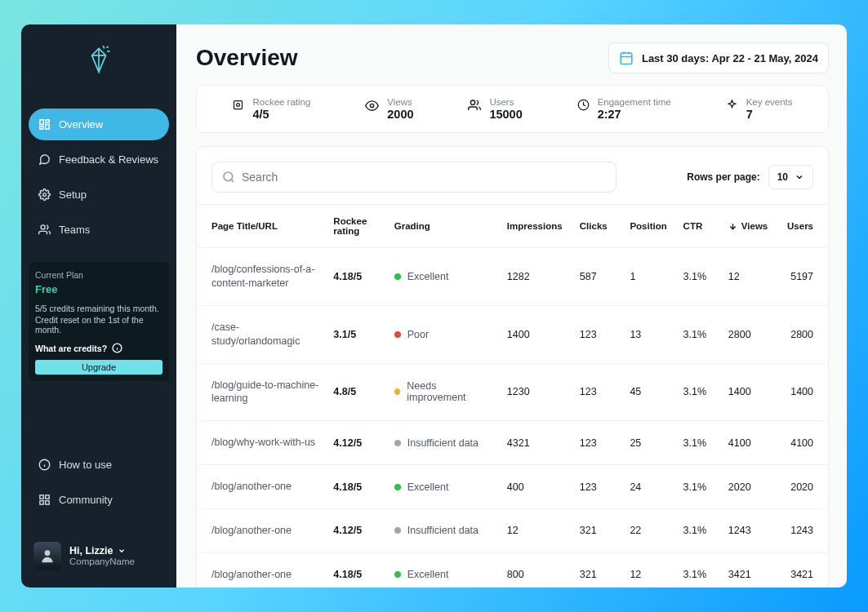 This screenshot has height=612, width=868. Describe the element at coordinates (372, 108) in the screenshot. I see `eye-icon` at that location.